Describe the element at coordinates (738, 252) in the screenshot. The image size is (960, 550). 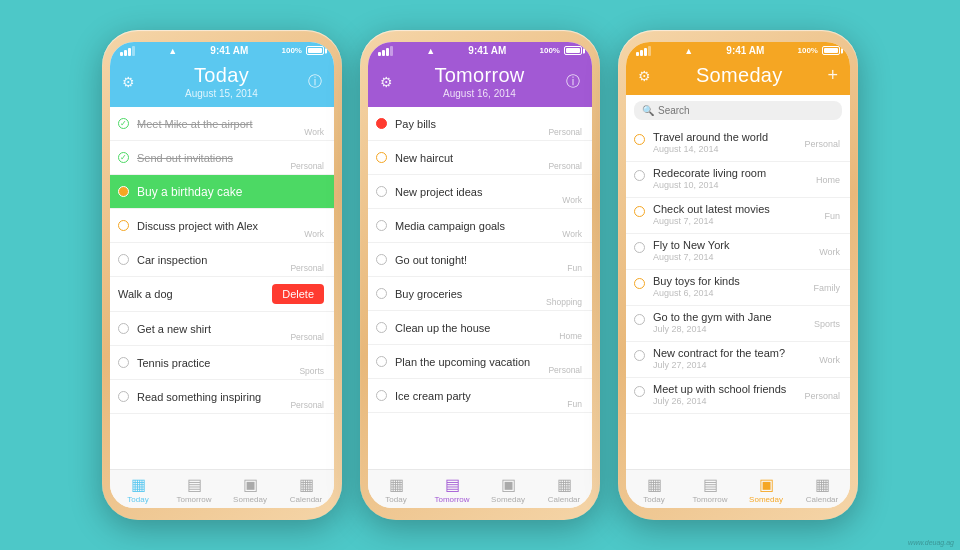
I see `someday-item: Fly to New York August 7, 2014 Work` at that location.